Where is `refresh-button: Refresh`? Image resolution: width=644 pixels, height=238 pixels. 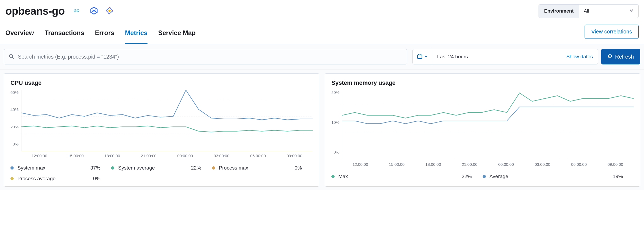 refresh-button: Refresh is located at coordinates (621, 57).